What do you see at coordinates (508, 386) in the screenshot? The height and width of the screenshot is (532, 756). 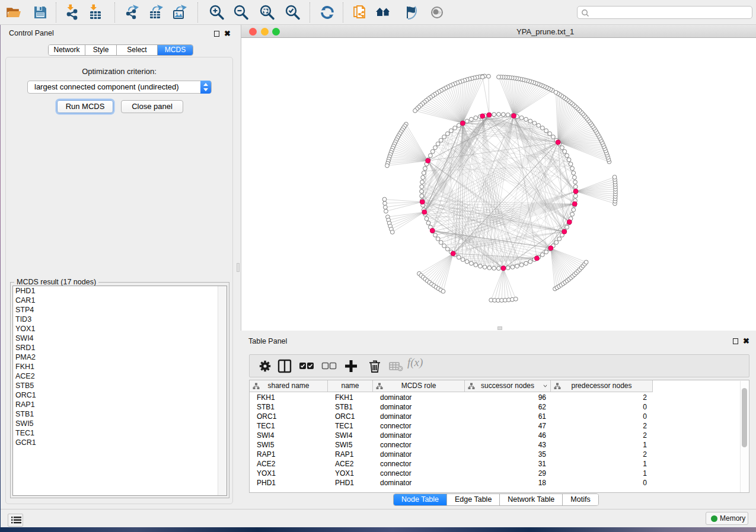 I see `column-header-successor-nodes: successor nodes` at bounding box center [508, 386].